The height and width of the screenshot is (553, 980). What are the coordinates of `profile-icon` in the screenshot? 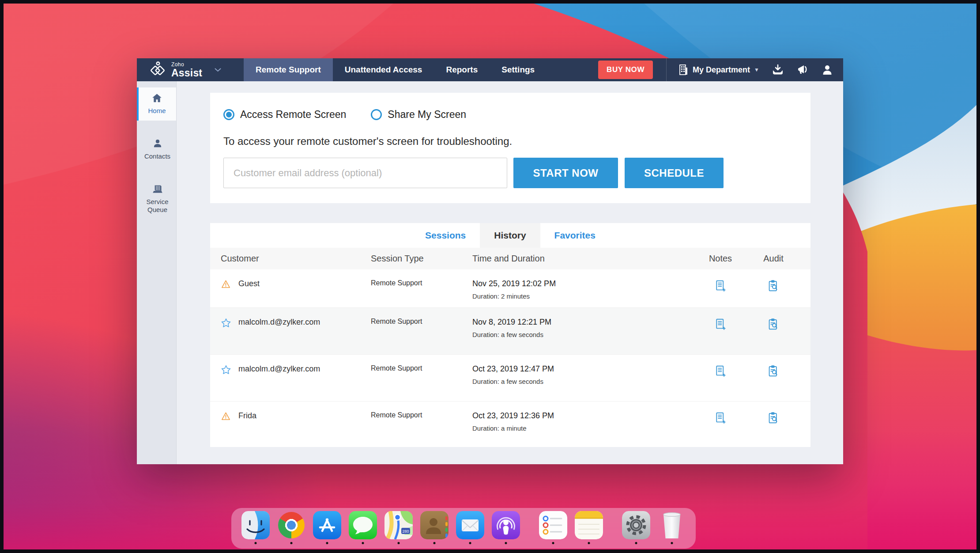 It's located at (827, 70).